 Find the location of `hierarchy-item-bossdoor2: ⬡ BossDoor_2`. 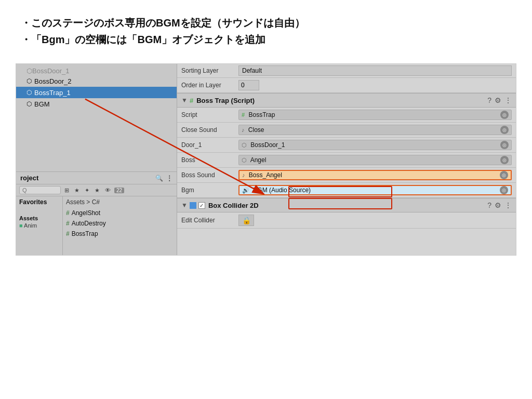

hierarchy-item-bossdoor2: ⬡ BossDoor_2 is located at coordinates (97, 81).